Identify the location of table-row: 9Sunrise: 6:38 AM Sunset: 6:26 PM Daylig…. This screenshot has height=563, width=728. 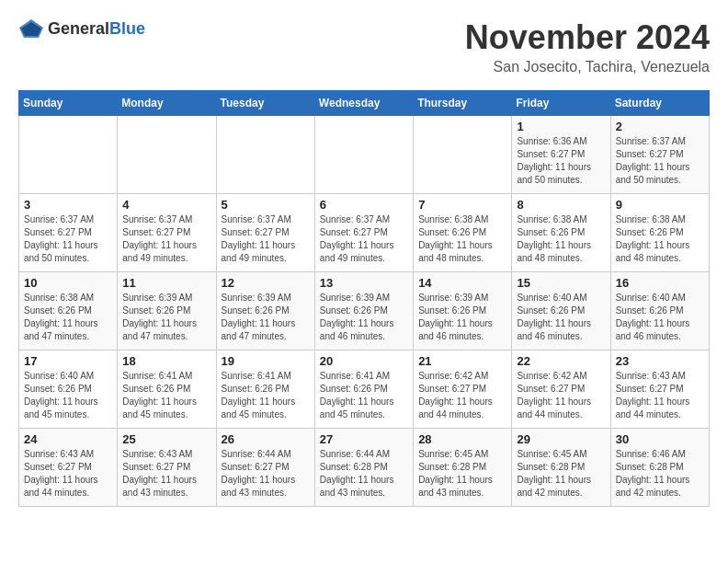
(660, 234).